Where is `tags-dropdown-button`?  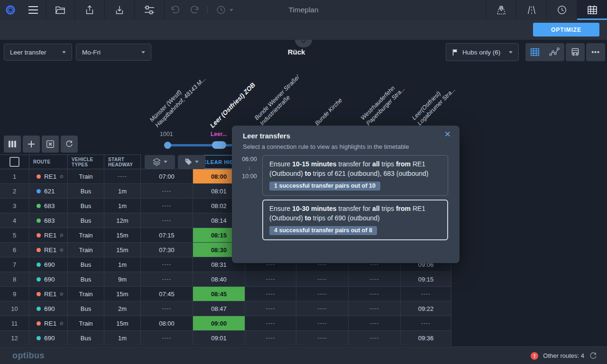 tags-dropdown-button is located at coordinates (192, 162).